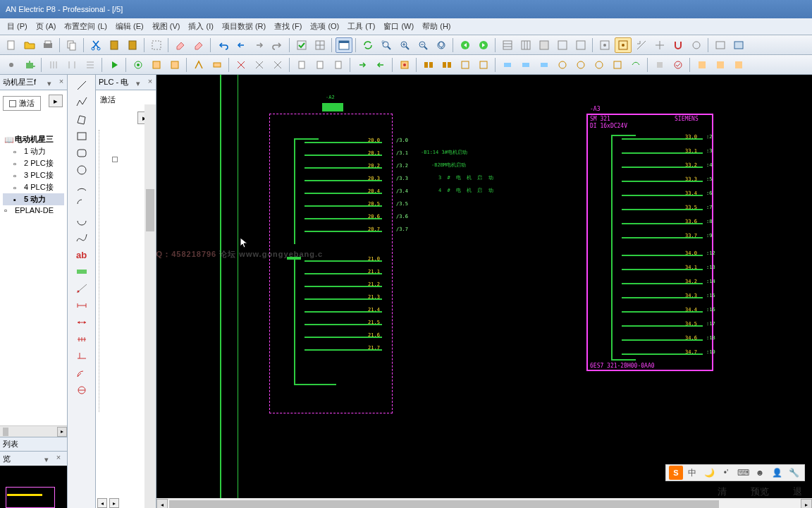 This screenshot has height=508, width=812. I want to click on tb2-d5-icon, so click(581, 65).